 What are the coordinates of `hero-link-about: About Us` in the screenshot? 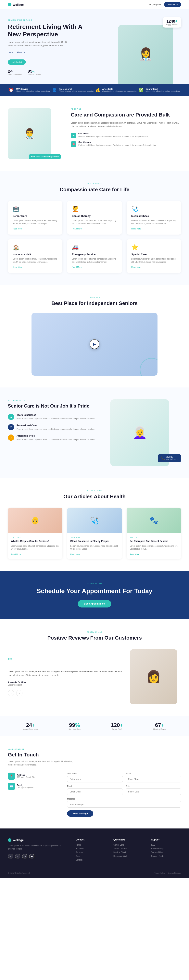 It's located at (21, 52).